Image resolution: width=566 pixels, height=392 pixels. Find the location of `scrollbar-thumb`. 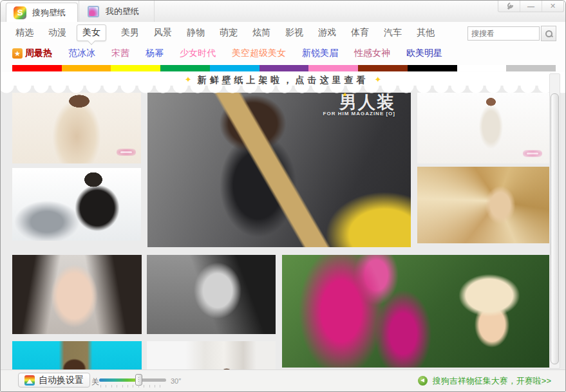

scrollbar-thumb is located at coordinates (555, 229).